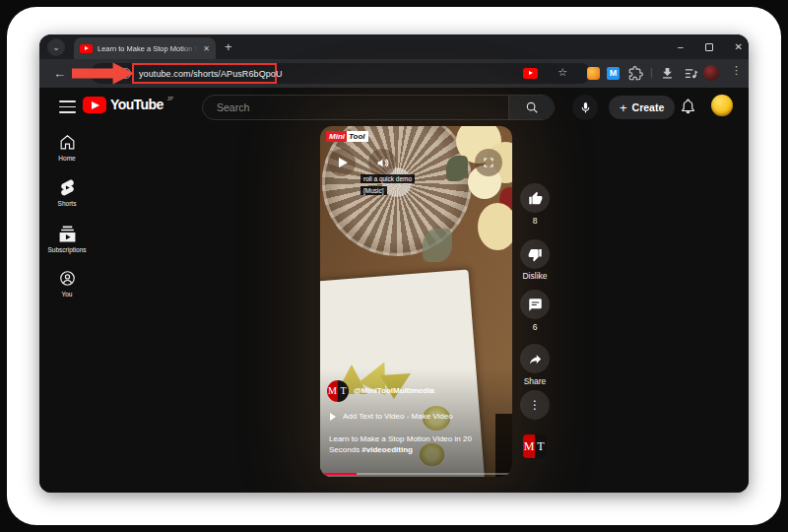 This screenshot has height=532, width=788. Describe the element at coordinates (338, 391) in the screenshot. I see `channel-avatar: M T` at that location.